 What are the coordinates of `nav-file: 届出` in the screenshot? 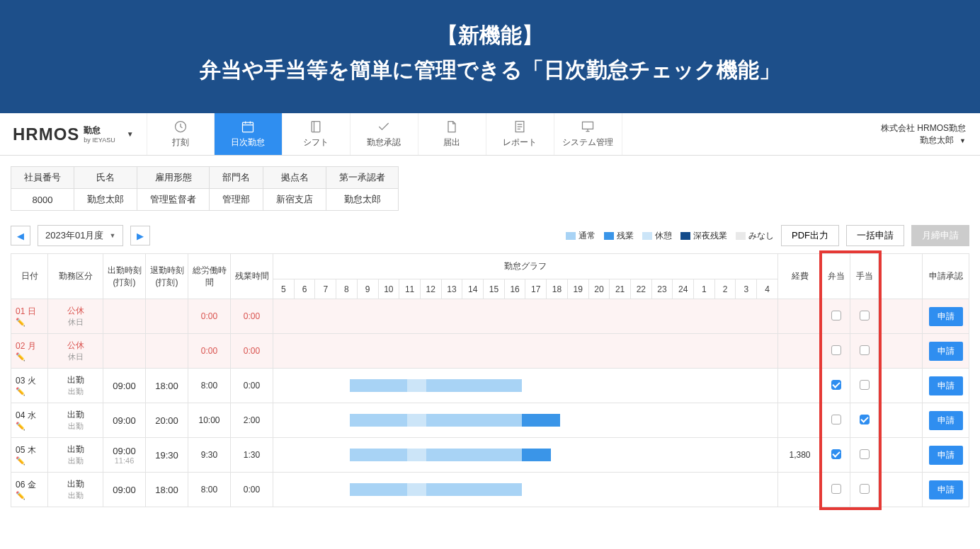 It's located at (452, 134).